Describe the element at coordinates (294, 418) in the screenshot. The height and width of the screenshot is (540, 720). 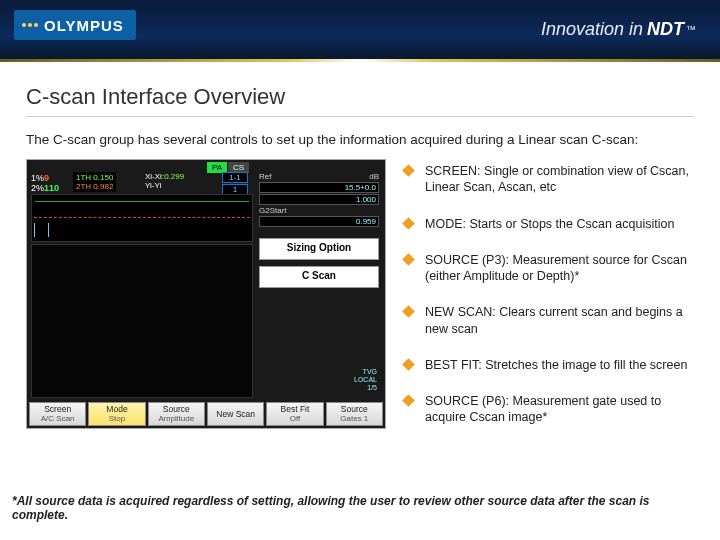
I see `softkey-best-fit-sub: Off` at that location.